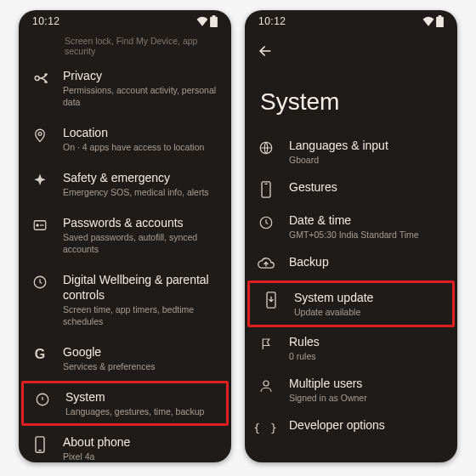 The width and height of the screenshot is (476, 476). What do you see at coordinates (141, 366) in the screenshot?
I see `item-subtitle: Services & preferences` at bounding box center [141, 366].